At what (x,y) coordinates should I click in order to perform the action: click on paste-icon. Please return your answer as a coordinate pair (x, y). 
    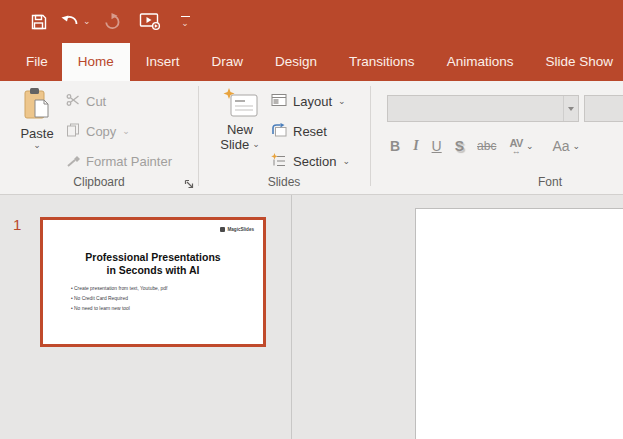
    Looking at the image, I should click on (37, 106).